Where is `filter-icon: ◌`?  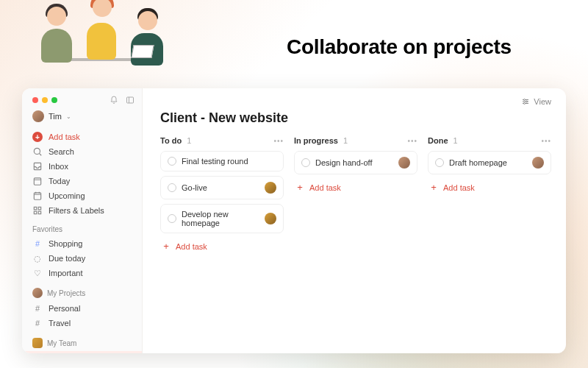
filter-icon: ◌ is located at coordinates (37, 258).